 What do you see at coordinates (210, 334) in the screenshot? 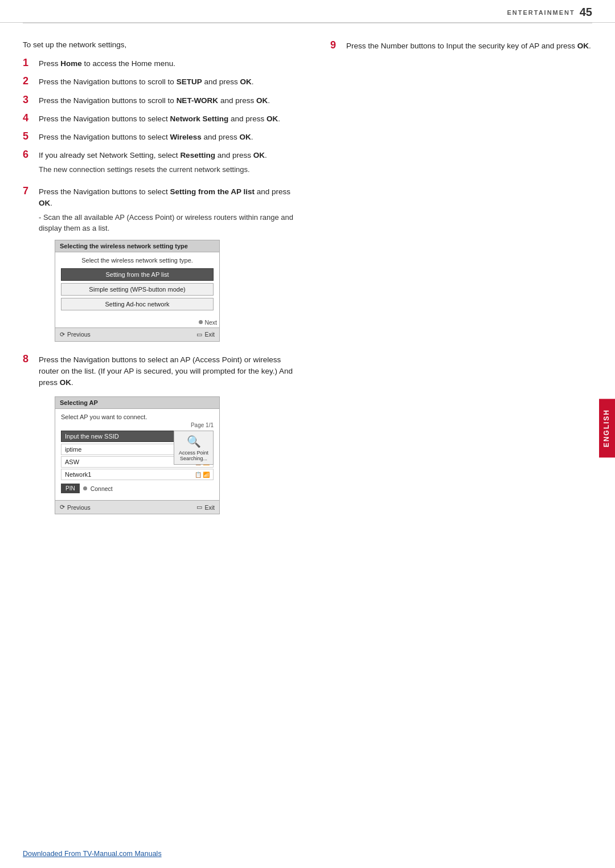
I see `dialog1-exit-label: Exit` at bounding box center [210, 334].